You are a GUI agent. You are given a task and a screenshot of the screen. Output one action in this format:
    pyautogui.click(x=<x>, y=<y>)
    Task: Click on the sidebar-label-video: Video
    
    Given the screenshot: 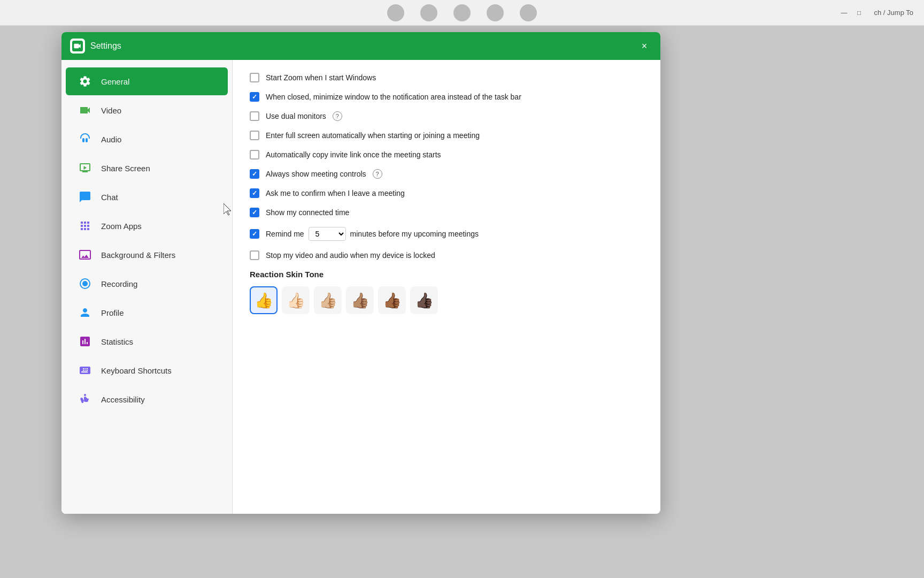 What is the action you would take?
    pyautogui.click(x=111, y=110)
    